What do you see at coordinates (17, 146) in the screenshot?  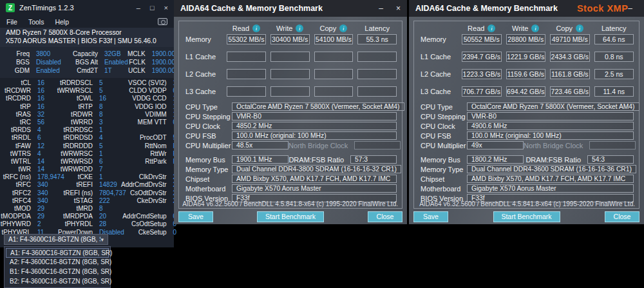 I see `timing-label: tFAW` at bounding box center [17, 146].